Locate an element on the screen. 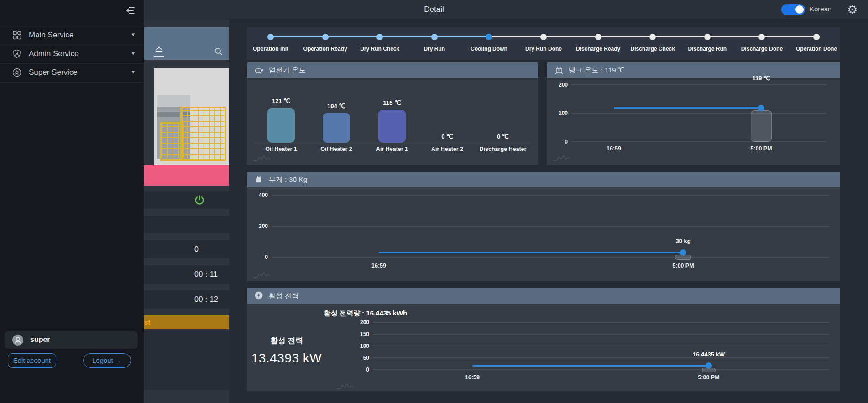 The width and height of the screenshot is (868, 403). list-item: 00 : 11 is located at coordinates (183, 274).